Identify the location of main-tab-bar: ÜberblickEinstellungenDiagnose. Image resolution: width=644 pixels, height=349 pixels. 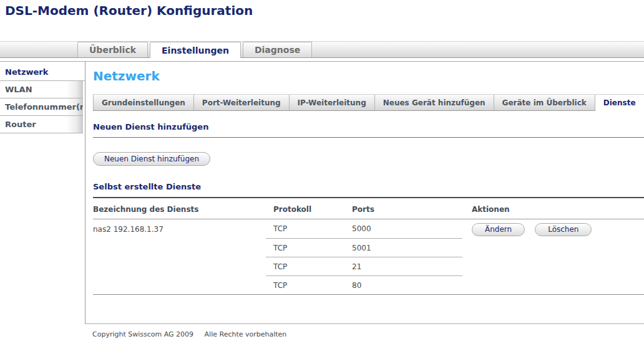
(322, 50).